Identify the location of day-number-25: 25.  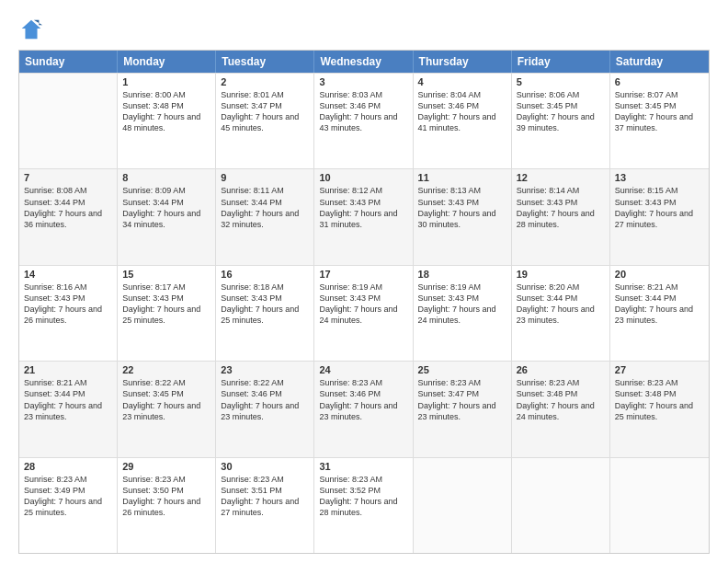
(462, 370).